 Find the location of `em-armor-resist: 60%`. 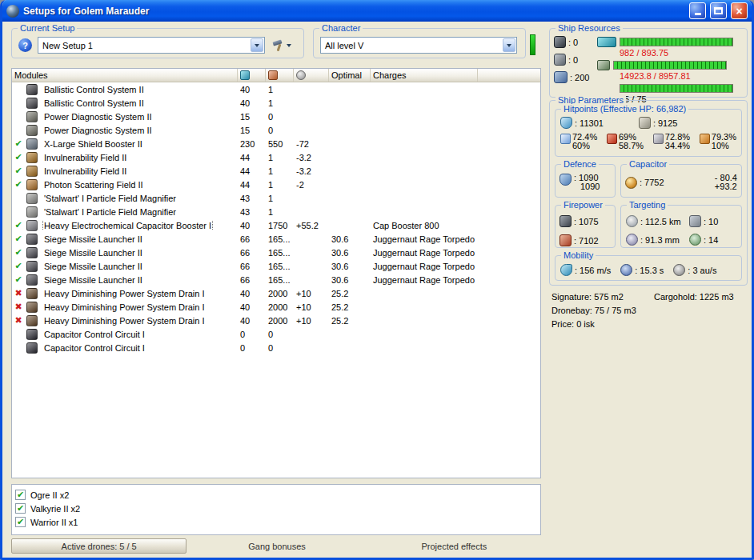

em-armor-resist: 60% is located at coordinates (584, 146).